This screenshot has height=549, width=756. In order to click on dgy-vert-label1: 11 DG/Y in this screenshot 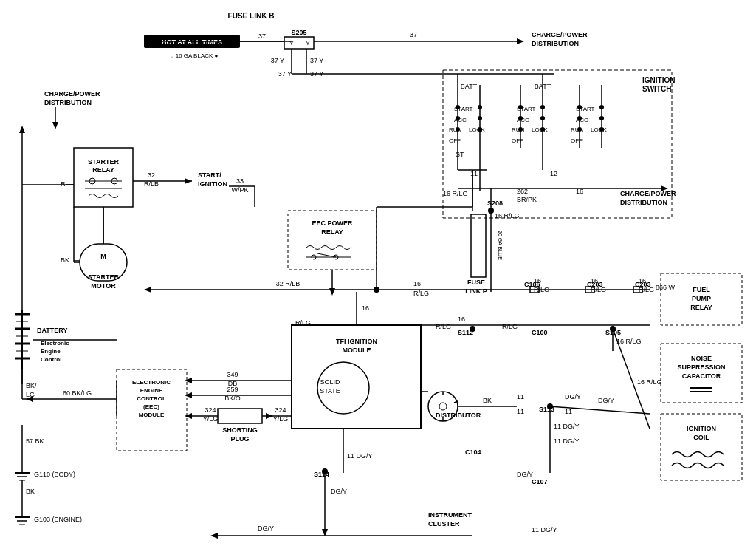, I will do `click(567, 426)`.